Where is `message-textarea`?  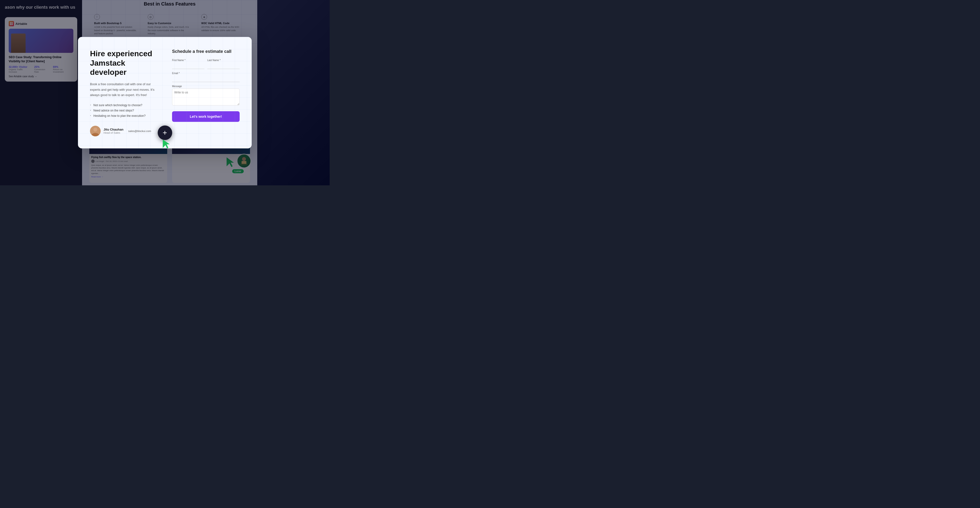 message-textarea is located at coordinates (206, 97).